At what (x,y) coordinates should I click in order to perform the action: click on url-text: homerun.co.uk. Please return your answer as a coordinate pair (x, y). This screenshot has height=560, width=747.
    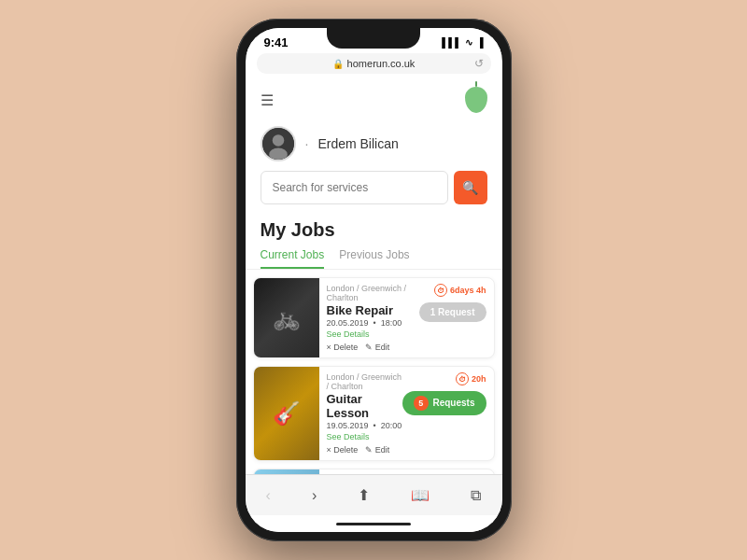
    Looking at the image, I should click on (381, 63).